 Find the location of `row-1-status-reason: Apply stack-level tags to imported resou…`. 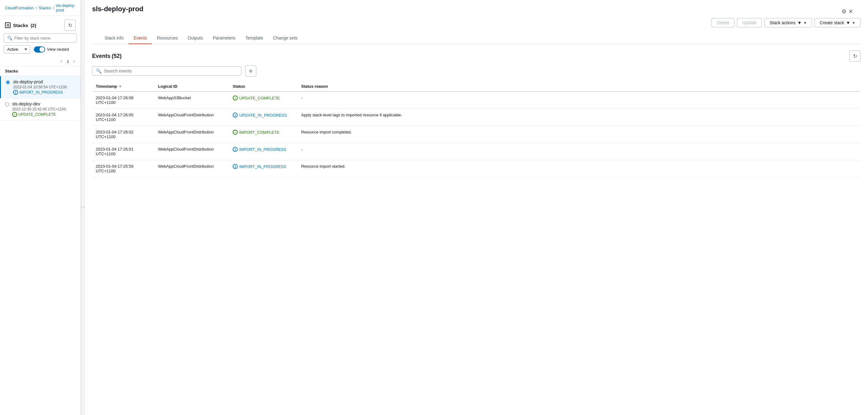

row-1-status-reason: Apply stack-level tags to imported resou… is located at coordinates (579, 117).